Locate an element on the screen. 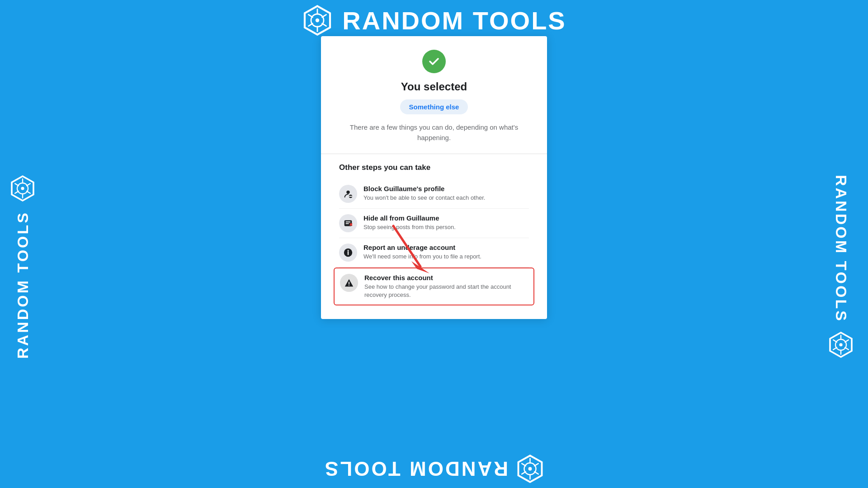 This screenshot has height=488, width=868. watermark-left-icon is located at coordinates (23, 188).